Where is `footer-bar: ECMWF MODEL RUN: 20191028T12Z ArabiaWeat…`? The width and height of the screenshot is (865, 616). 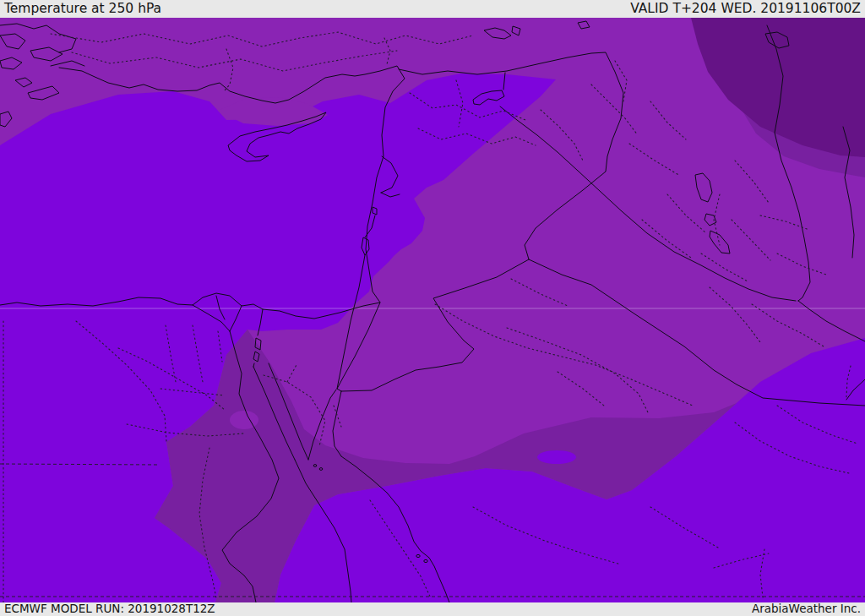 footer-bar: ECMWF MODEL RUN: 20191028T12Z ArabiaWeat… is located at coordinates (432, 609).